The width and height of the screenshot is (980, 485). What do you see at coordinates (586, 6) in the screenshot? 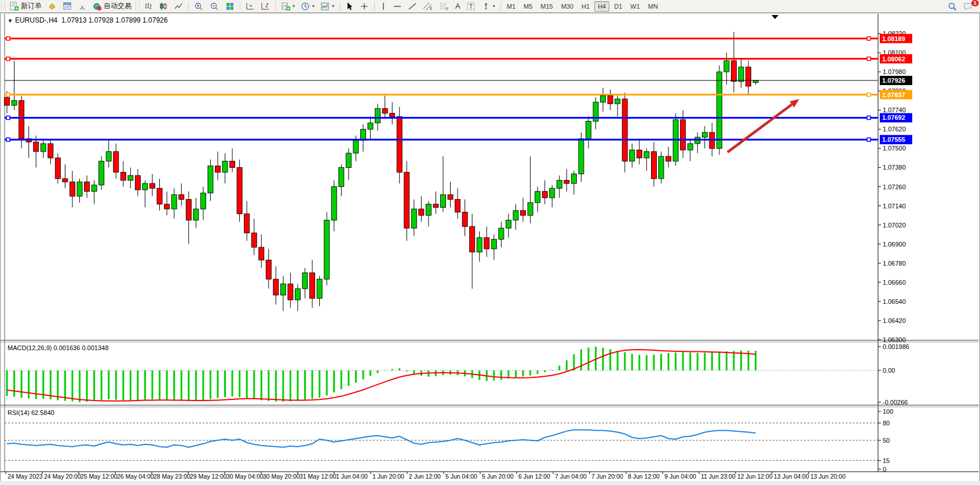
I see `timeframe-button-h1: H1` at bounding box center [586, 6].